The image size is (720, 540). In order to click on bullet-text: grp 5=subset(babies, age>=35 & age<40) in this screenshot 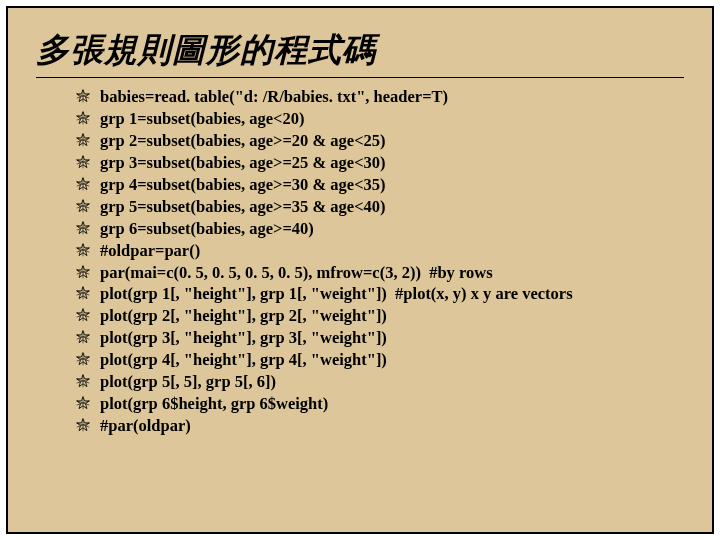, I will do `click(392, 207)`.